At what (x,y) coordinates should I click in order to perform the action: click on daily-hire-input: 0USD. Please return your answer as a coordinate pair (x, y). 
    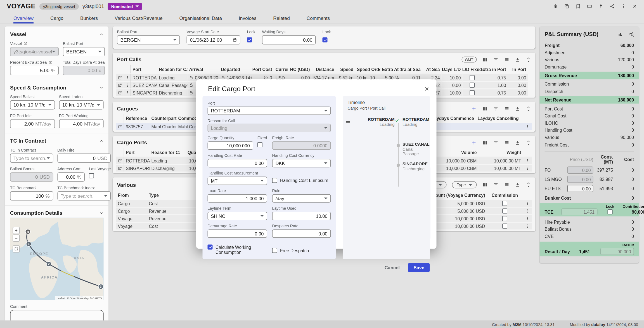
    Looking at the image, I should click on (84, 158).